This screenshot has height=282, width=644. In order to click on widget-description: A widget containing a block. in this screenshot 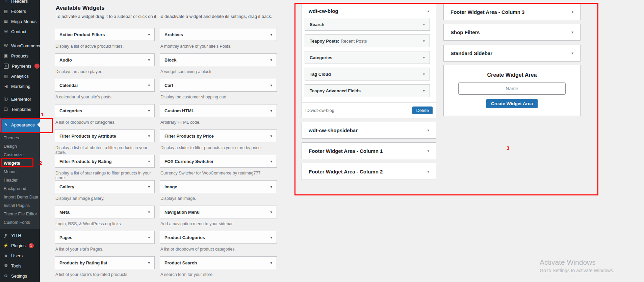, I will do `click(218, 72)`.